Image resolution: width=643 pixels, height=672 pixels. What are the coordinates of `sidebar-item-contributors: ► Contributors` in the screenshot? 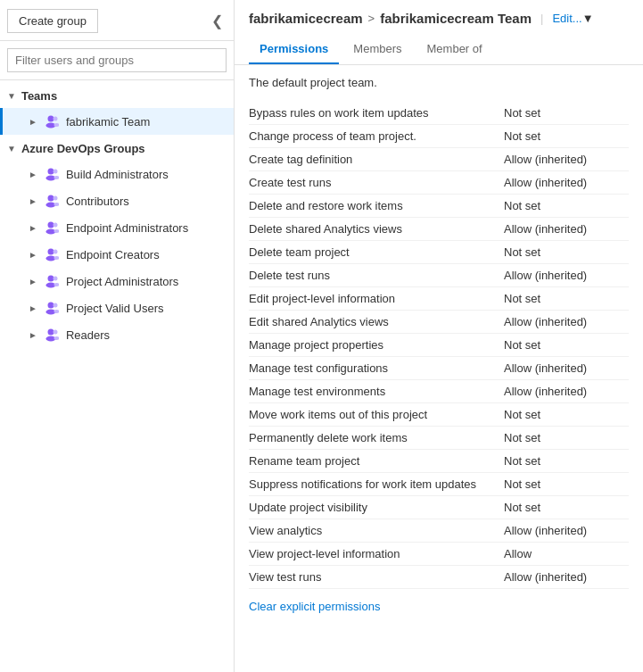 It's located at (117, 201).